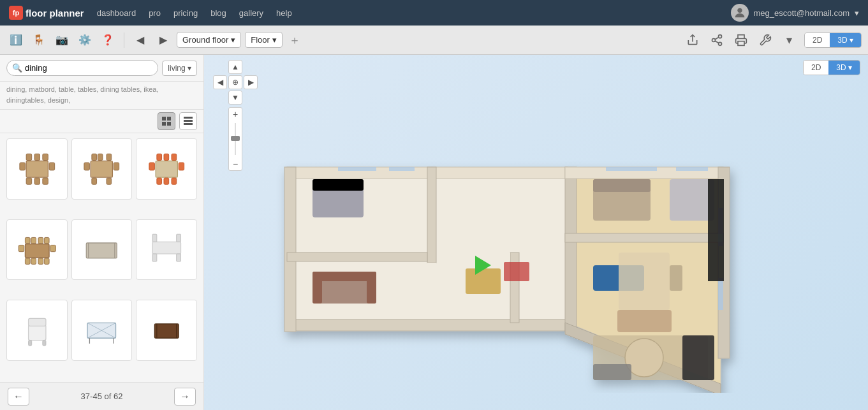  Describe the element at coordinates (844, 68) in the screenshot. I see `canvas-3d-button: 3D ▾` at that location.